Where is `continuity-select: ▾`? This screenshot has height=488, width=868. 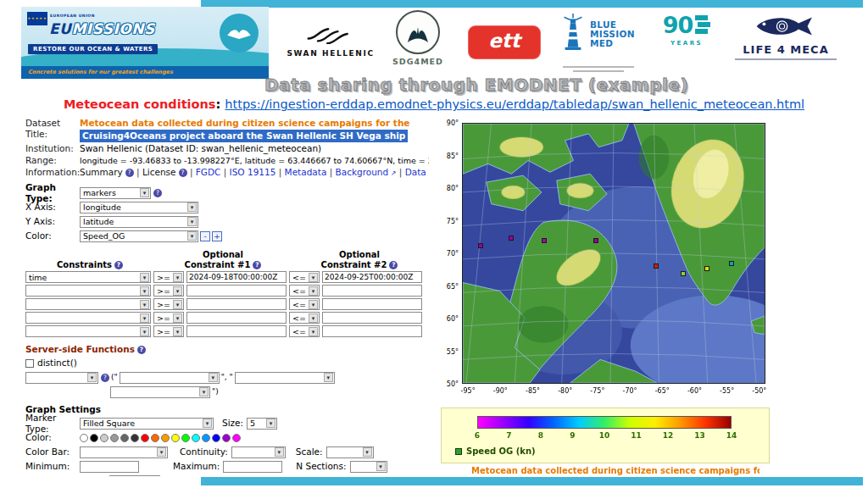 continuity-select: ▾ is located at coordinates (259, 452).